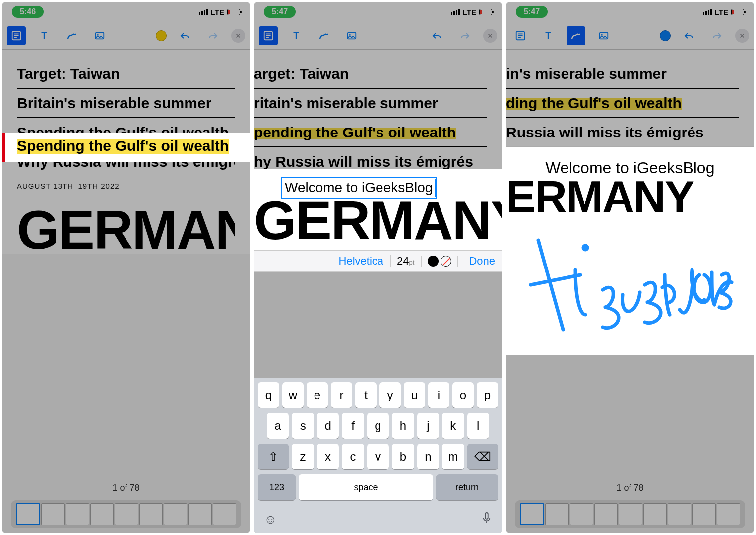 This screenshot has width=756, height=535. Describe the element at coordinates (463, 395) in the screenshot. I see `key-o: o` at that location.